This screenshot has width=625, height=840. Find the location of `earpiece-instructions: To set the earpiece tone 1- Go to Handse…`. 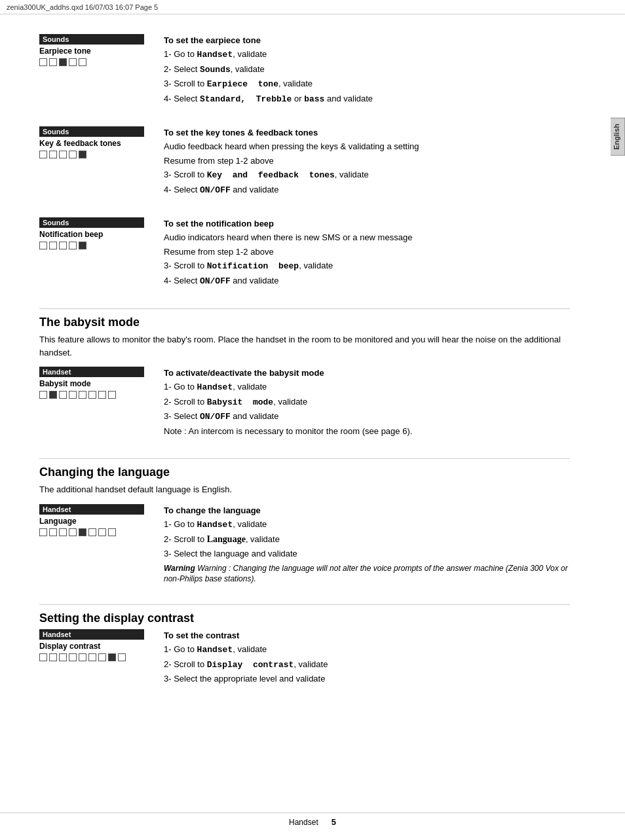

earpiece-instructions: To set the earpiece tone 1- Go to Handse… is located at coordinates (367, 71).